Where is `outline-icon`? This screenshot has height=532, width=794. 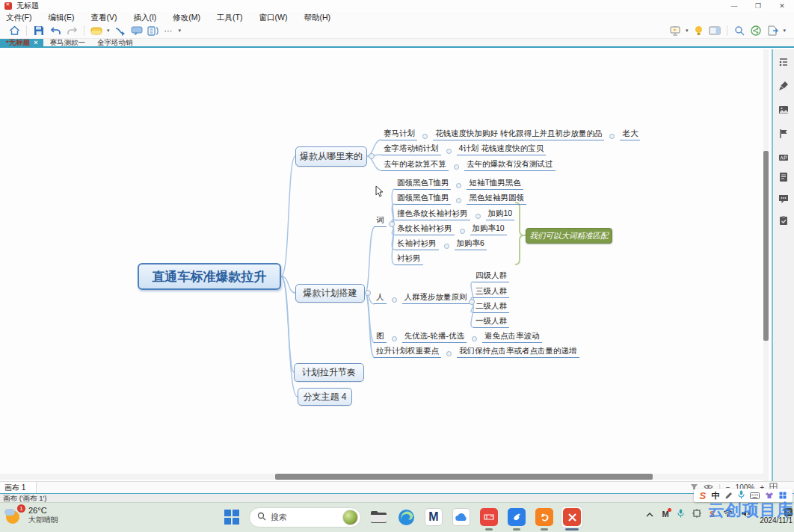 outline-icon is located at coordinates (784, 62).